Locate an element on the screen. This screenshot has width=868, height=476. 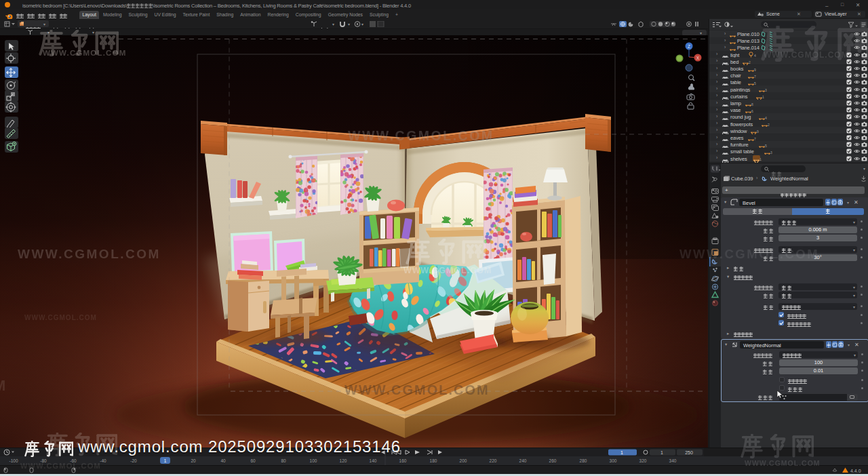
svg-text: 340 is located at coordinates (673, 461).